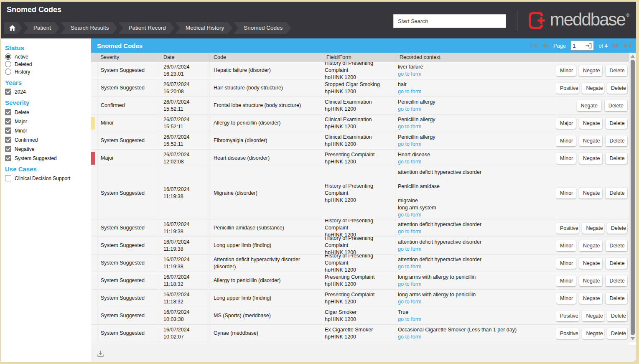  What do you see at coordinates (545, 46) in the screenshot?
I see `previous-page-button` at bounding box center [545, 46].